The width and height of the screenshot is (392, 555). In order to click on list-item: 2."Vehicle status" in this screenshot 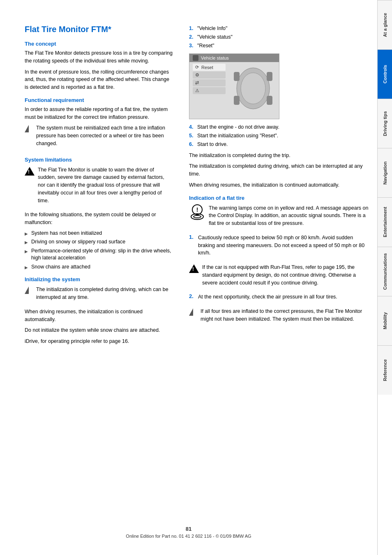, I will do `click(279, 37)`.